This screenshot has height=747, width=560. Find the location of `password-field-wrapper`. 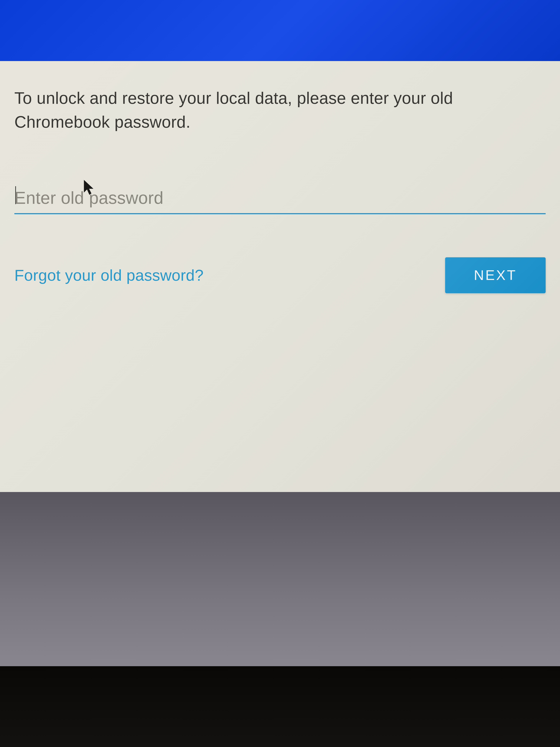

password-field-wrapper is located at coordinates (280, 199).